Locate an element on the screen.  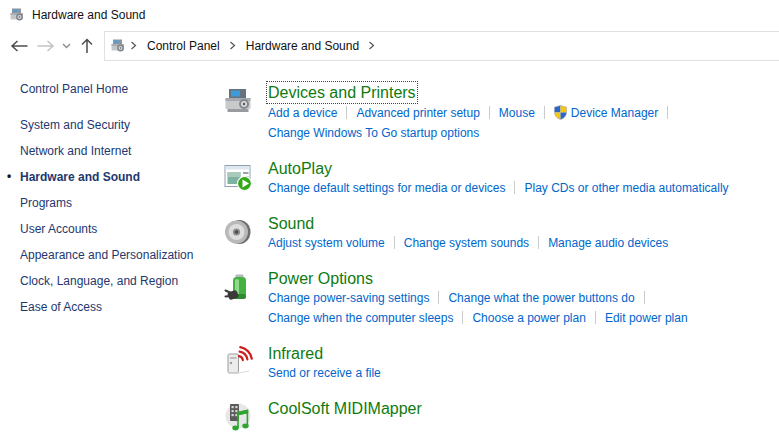
section-body: SoundAdjust system volumeChange system s… is located at coordinates (468, 235).